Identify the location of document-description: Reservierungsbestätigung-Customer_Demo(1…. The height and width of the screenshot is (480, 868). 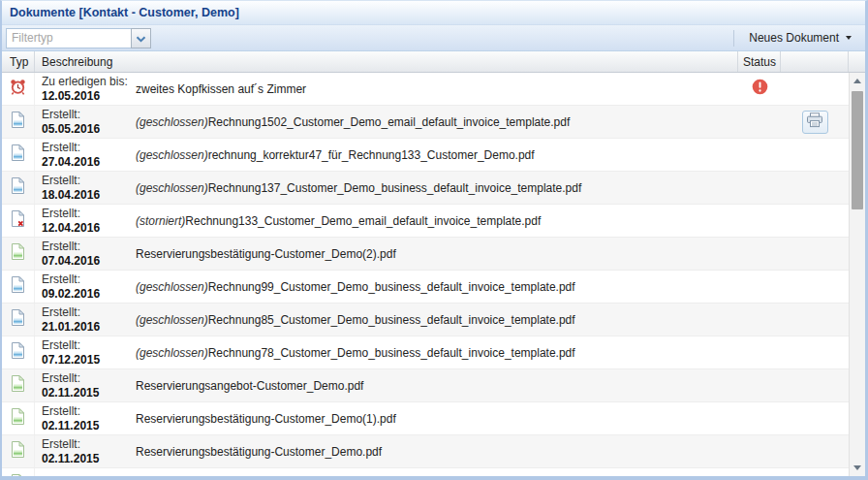
(265, 419).